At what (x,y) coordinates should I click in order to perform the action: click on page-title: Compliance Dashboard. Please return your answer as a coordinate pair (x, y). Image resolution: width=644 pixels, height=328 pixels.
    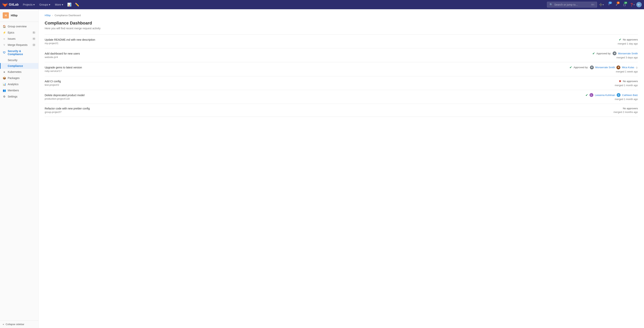
    Looking at the image, I should click on (341, 23).